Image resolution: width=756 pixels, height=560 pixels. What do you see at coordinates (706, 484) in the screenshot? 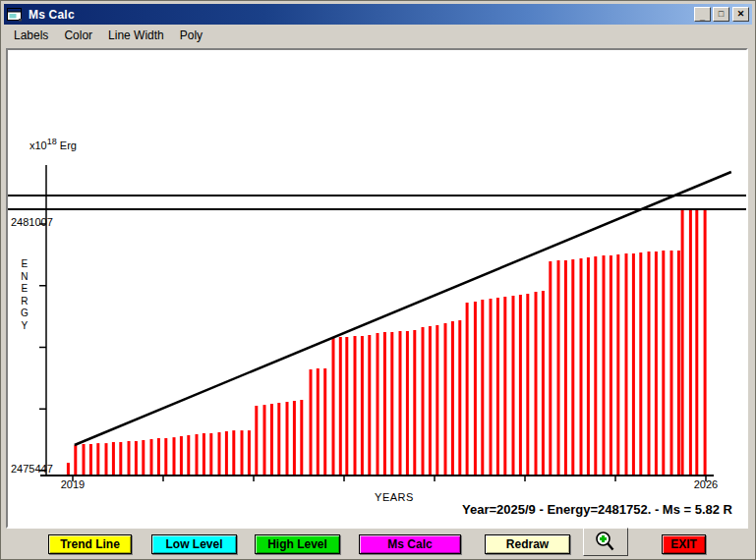
I see `x-tick-label-end: 2026` at bounding box center [706, 484].